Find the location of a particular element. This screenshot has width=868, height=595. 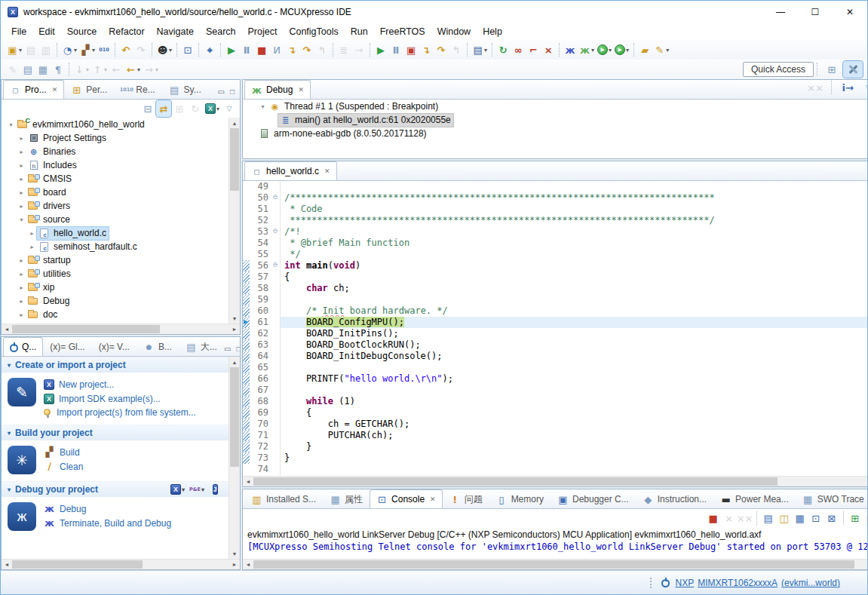

user-profile-dropdown-icon: ▾ is located at coordinates (170, 50).